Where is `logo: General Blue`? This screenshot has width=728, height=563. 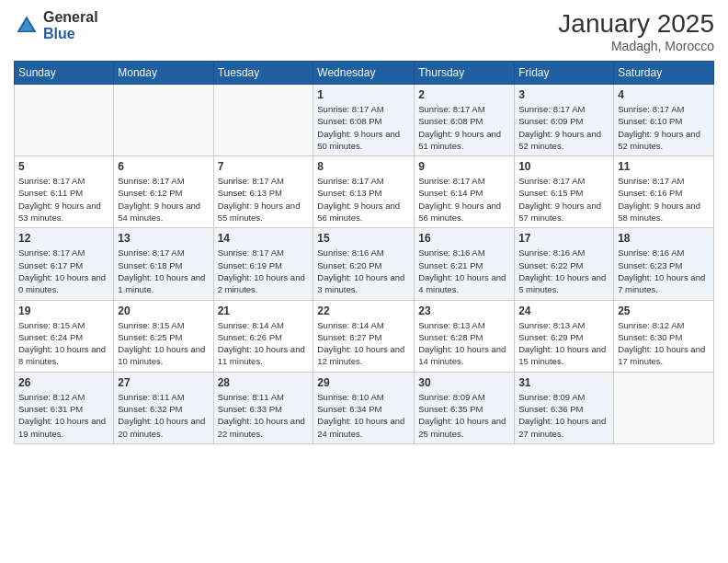
logo: General Blue is located at coordinates (56, 26).